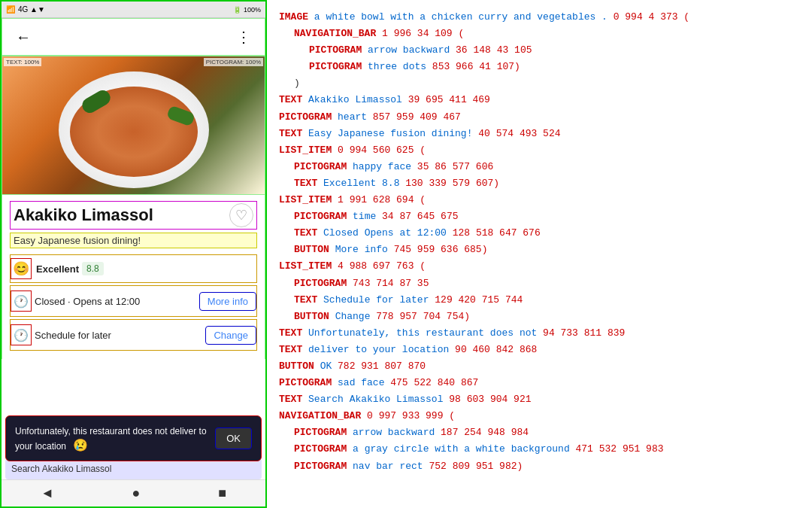 The width and height of the screenshot is (812, 508). What do you see at coordinates (137, 494) in the screenshot?
I see `home-nav-icon: ●` at bounding box center [137, 494].